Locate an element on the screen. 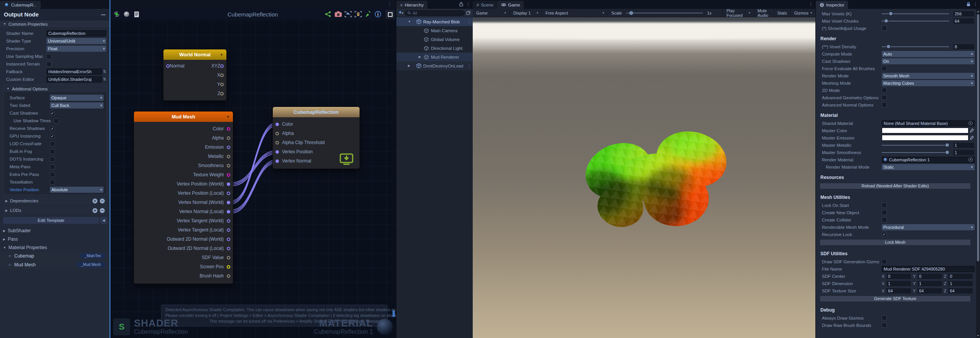 The height and width of the screenshot is (338, 980). play-focused-dropdown: Play Focused▾ is located at coordinates (738, 13).